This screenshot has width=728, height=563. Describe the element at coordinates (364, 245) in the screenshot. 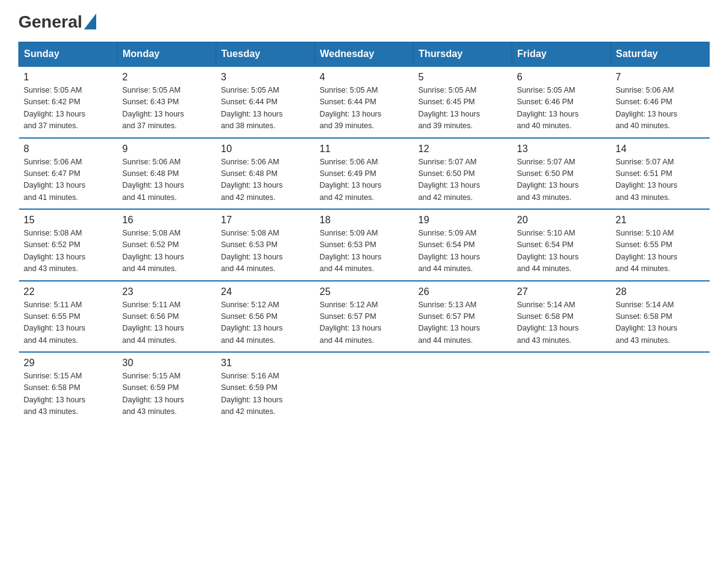

I see `day-cell: 18Sunrise: 5:09 AMSunset: 6:53 PMDayligh…` at that location.